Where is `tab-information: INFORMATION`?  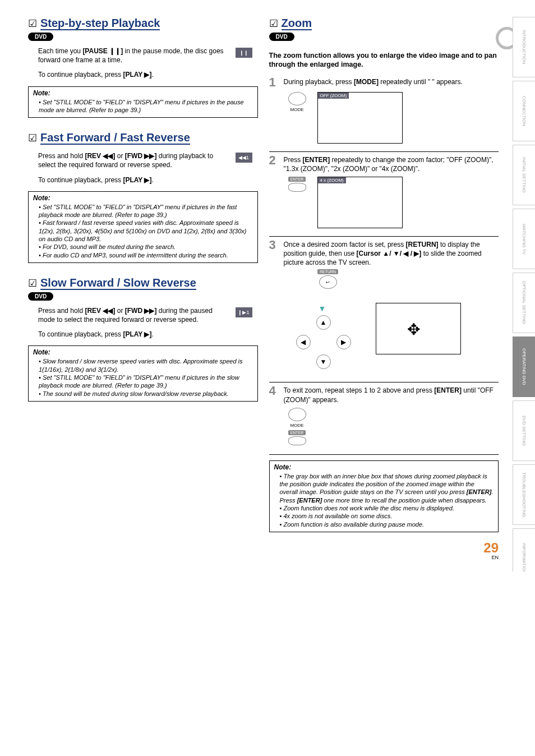
tab-information: INFORMATION is located at coordinates (524, 550).